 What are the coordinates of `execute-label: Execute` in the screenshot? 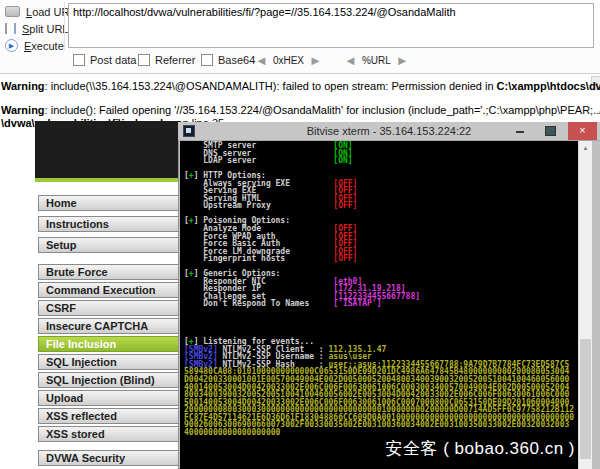 It's located at (44, 46).